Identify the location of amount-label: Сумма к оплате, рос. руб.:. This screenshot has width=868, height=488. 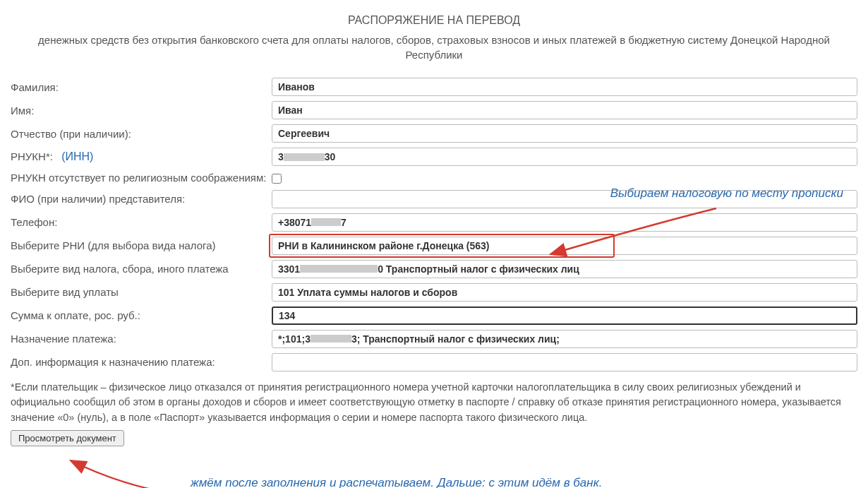
(141, 315).